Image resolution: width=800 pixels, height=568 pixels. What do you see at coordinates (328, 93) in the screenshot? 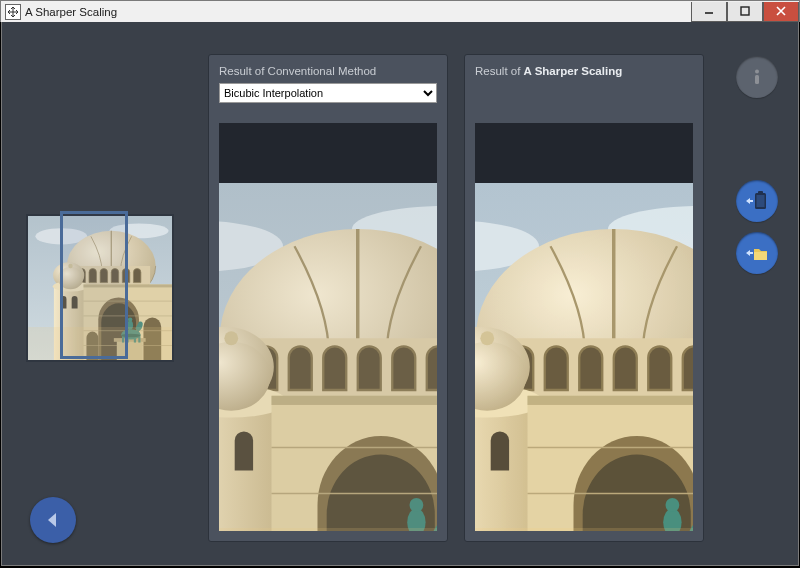
I see `method-dropdown: Bicubic Interpolation` at bounding box center [328, 93].